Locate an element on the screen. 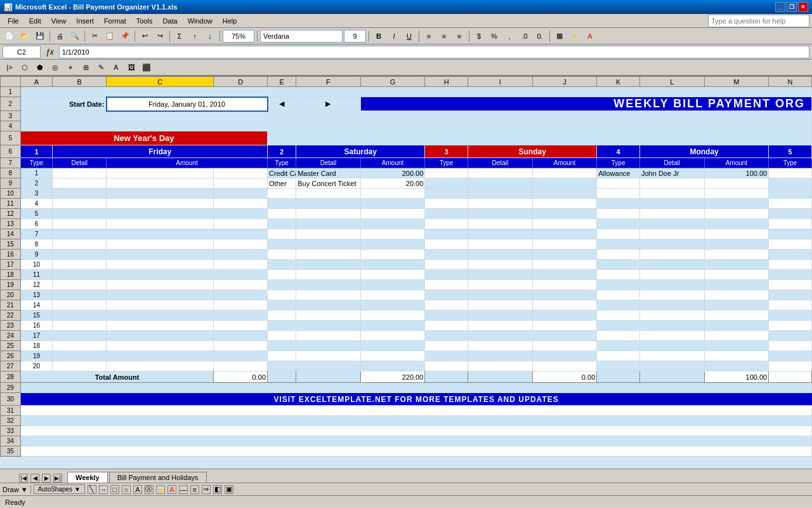 The image size is (812, 508). menu-tools: Tools is located at coordinates (145, 21).